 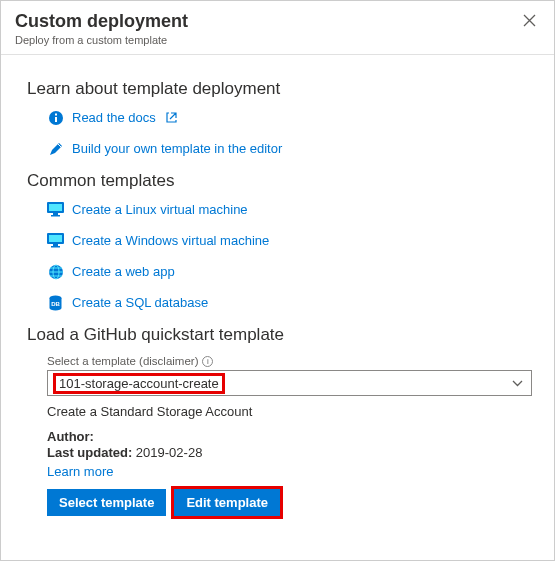 I want to click on globe-icon, so click(x=56, y=272).